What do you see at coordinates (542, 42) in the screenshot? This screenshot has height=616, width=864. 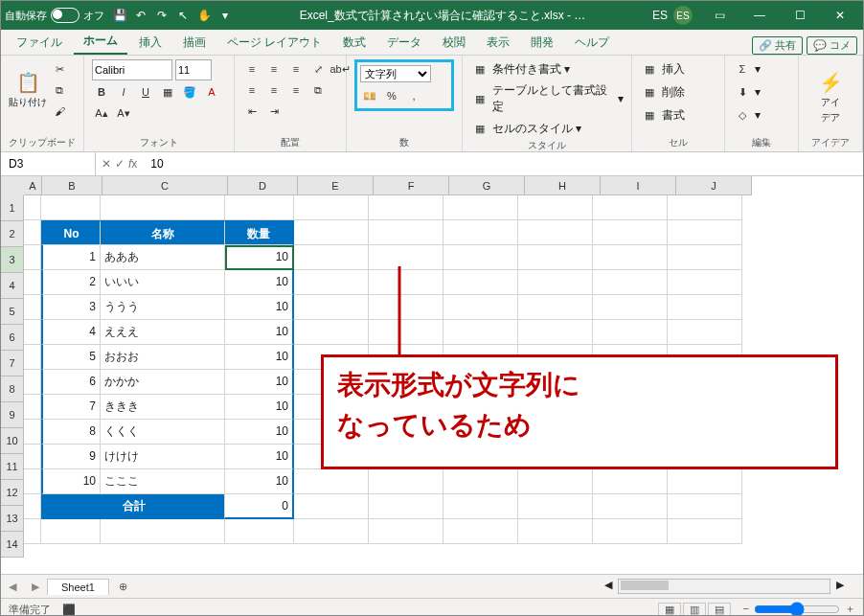 I see `tab-developer: 開発` at bounding box center [542, 42].